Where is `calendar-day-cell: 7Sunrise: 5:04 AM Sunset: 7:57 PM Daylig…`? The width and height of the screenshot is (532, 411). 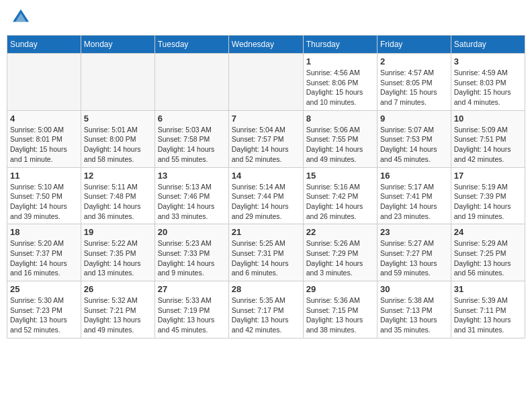 calendar-day-cell: 7Sunrise: 5:04 AM Sunset: 7:57 PM Daylig… is located at coordinates (266, 138).